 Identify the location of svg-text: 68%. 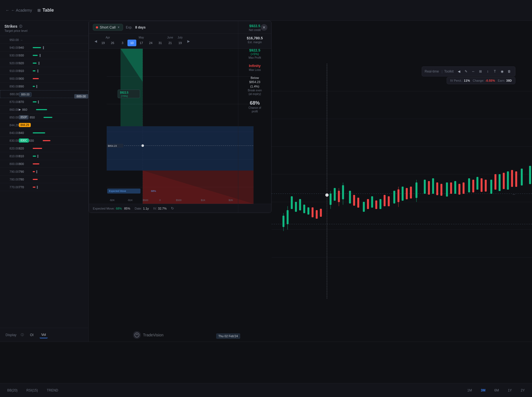
(154, 191).